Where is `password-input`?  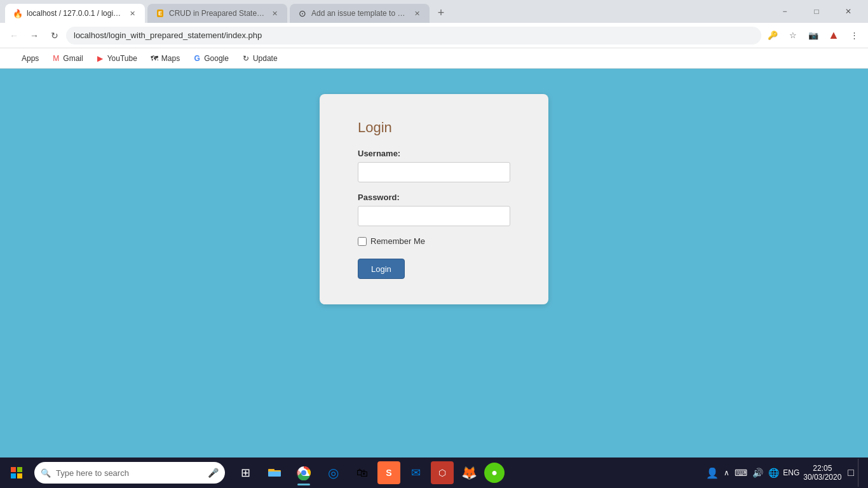 password-input is located at coordinates (434, 216).